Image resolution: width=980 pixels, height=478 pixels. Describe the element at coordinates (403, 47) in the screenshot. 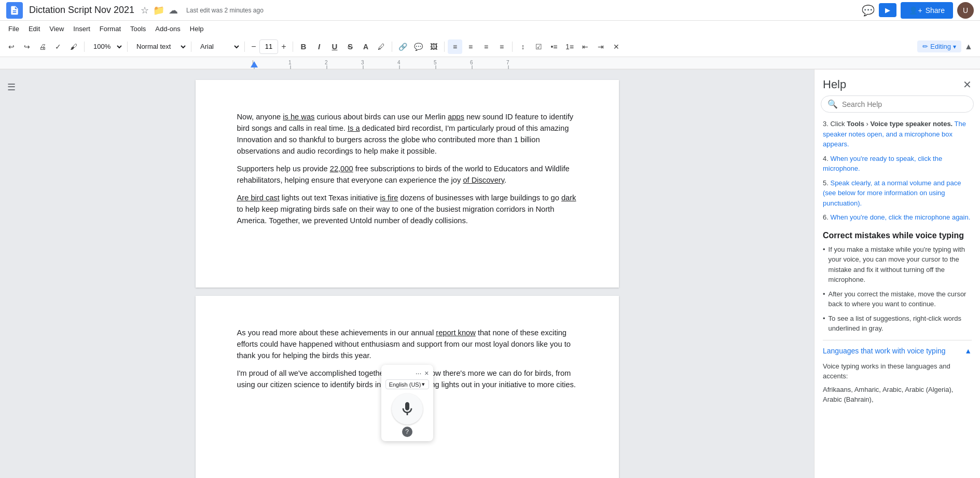

I see `link-button: 🔗` at that location.